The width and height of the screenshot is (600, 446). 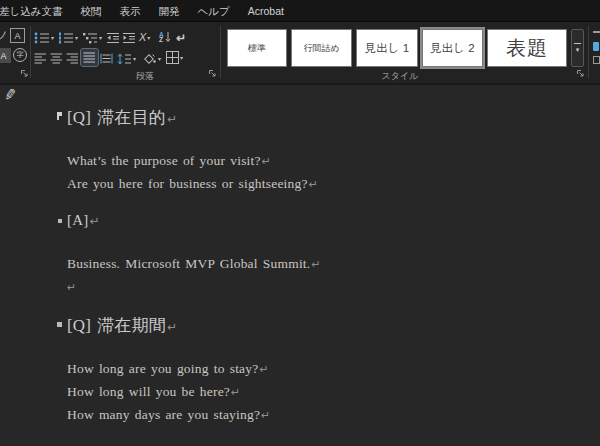 What do you see at coordinates (20, 55) in the screenshot?
I see `enclose-characters-glyph: 字` at bounding box center [20, 55].